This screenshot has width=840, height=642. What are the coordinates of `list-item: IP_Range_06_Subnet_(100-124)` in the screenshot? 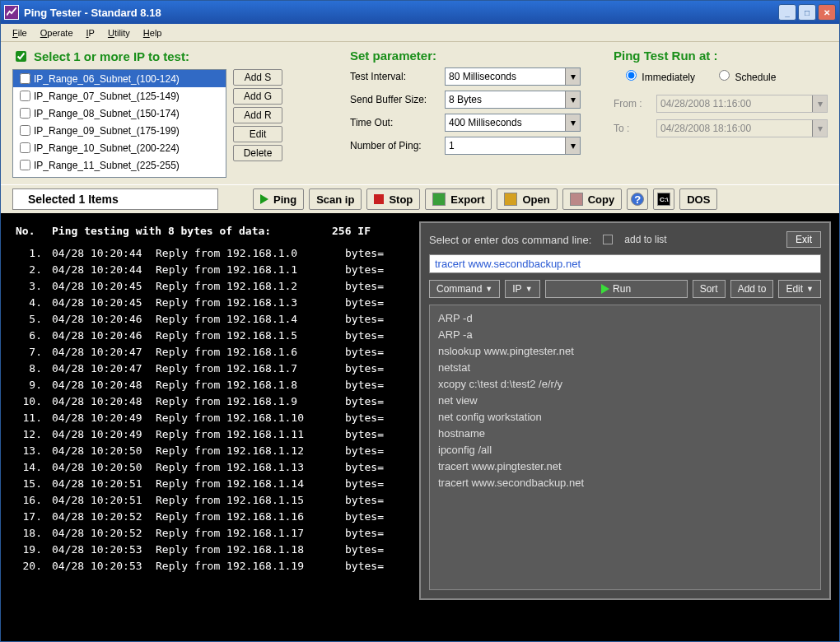 It's located at (119, 79).